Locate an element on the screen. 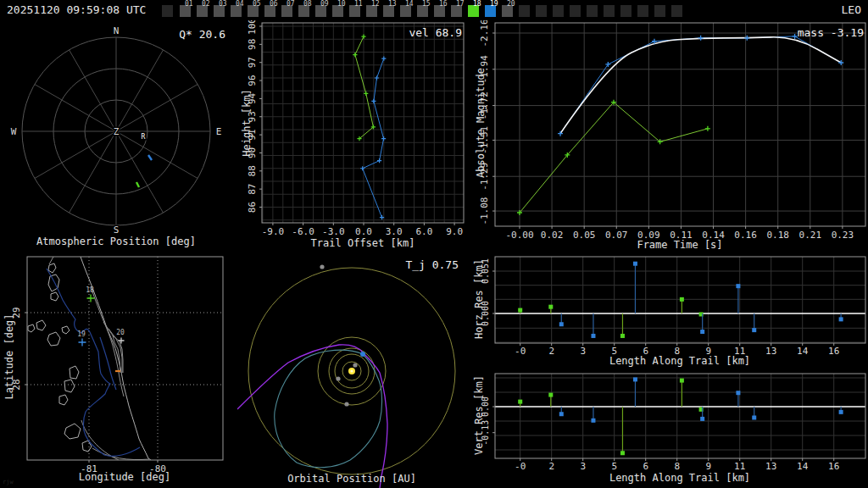 This screenshot has width=868, height=488. horz-res-plot: -0235689111314160.0510.000 is located at coordinates (670, 312).